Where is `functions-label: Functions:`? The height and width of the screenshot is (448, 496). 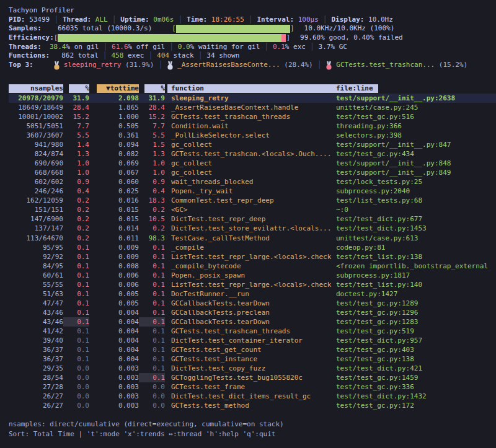 functions-label: Functions: is located at coordinates (29, 56).